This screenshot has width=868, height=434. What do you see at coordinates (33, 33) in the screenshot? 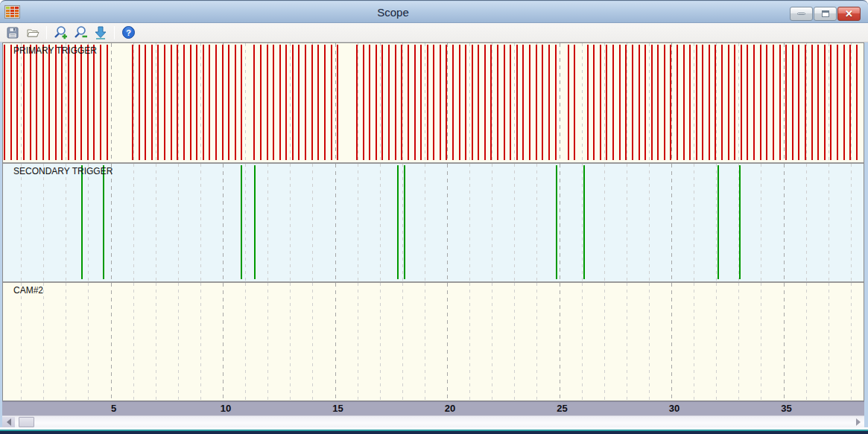
I see `open-folder-icon` at bounding box center [33, 33].